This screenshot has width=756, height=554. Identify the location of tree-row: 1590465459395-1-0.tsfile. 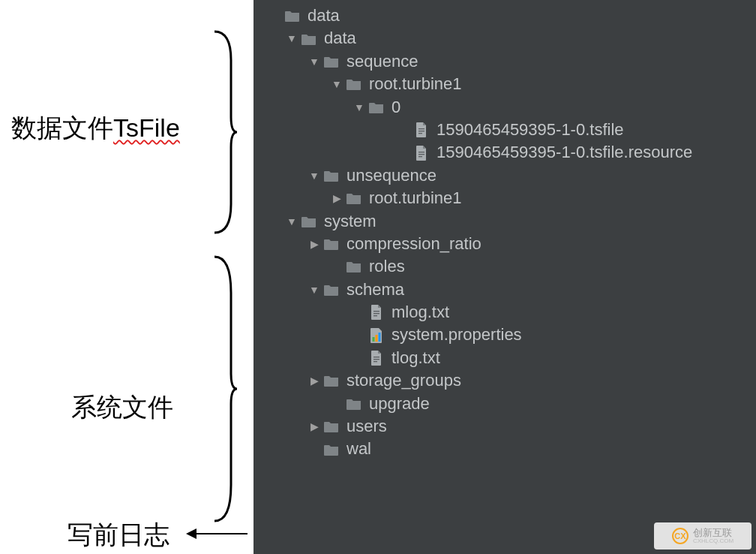
(505, 130).